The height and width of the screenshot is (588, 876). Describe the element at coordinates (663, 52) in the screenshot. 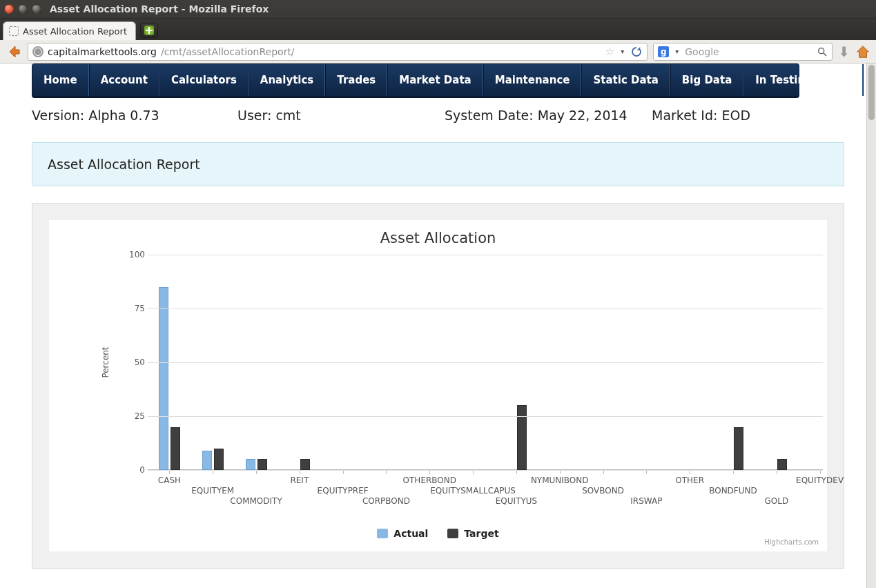

I see `google-icon: g` at that location.